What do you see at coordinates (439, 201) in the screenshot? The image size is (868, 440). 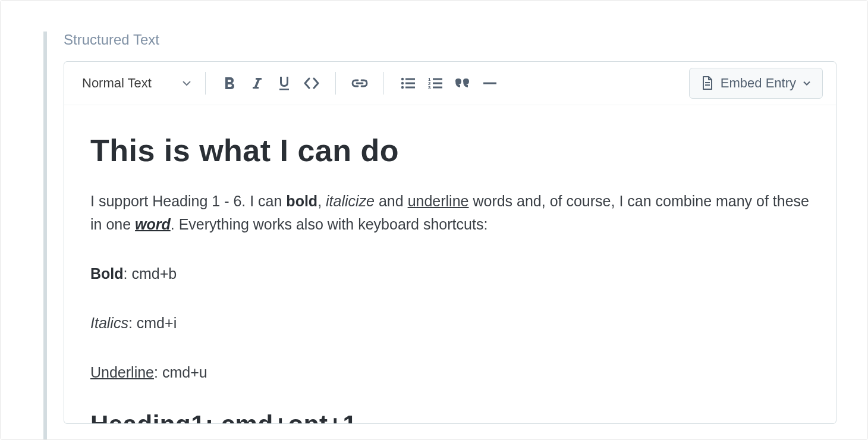 I see `underline-text: underline` at bounding box center [439, 201].